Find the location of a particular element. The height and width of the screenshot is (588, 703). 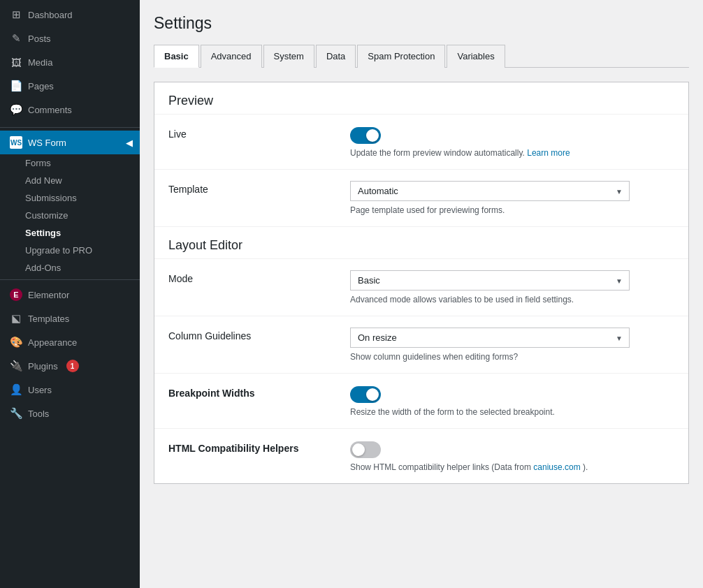

sidebar-item-tools: 🔧 Tools is located at coordinates (70, 413).